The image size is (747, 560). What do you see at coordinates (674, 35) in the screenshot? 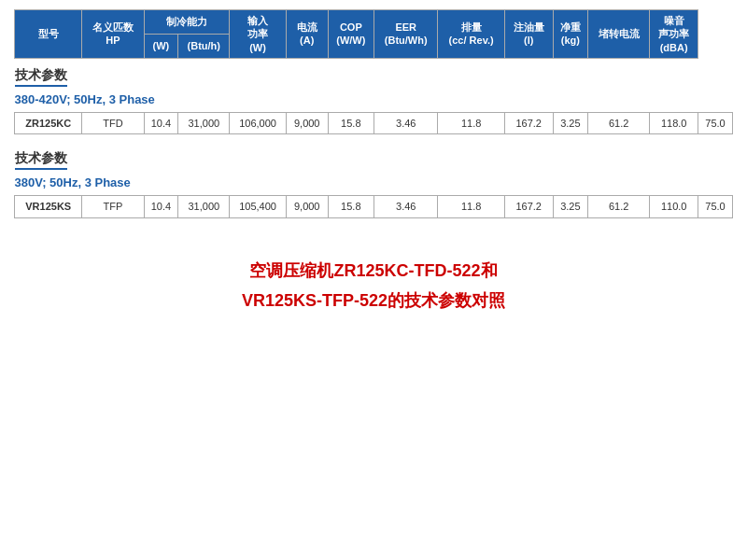
I see `header-noise: 噪音声功率(dBA)` at bounding box center [674, 35].